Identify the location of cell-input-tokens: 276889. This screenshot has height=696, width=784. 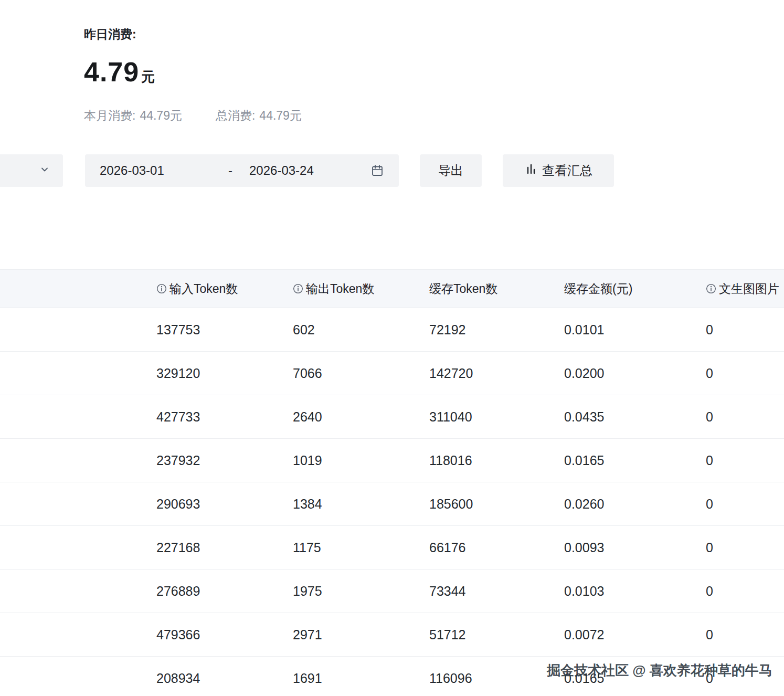
(225, 591).